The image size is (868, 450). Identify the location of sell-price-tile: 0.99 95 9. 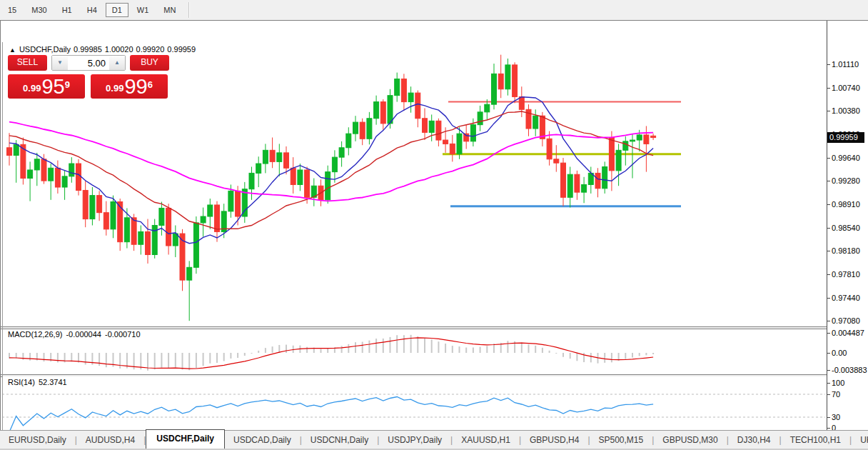
(46, 86).